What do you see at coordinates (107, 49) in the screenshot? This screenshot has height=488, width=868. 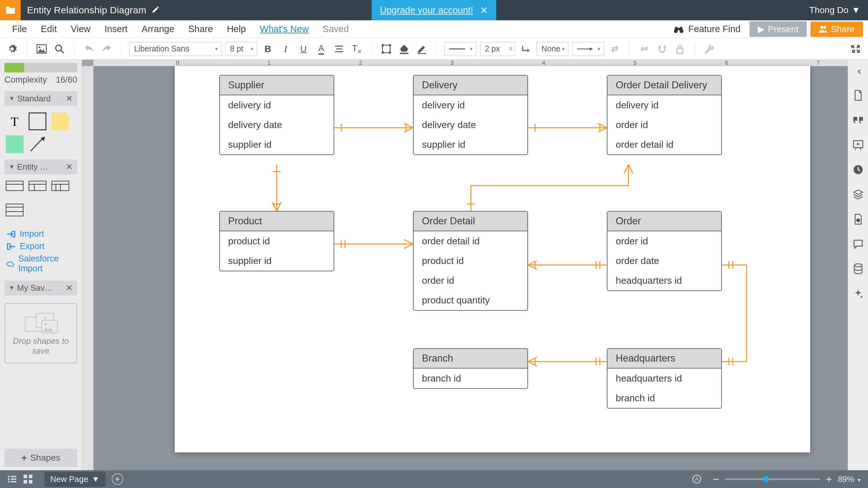 I see `redo-icon` at bounding box center [107, 49].